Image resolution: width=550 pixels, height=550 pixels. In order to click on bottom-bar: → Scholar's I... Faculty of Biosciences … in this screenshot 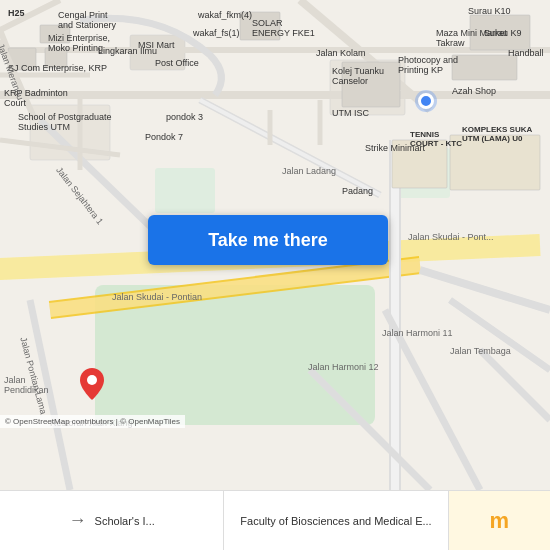, I will do `click(275, 520)`.